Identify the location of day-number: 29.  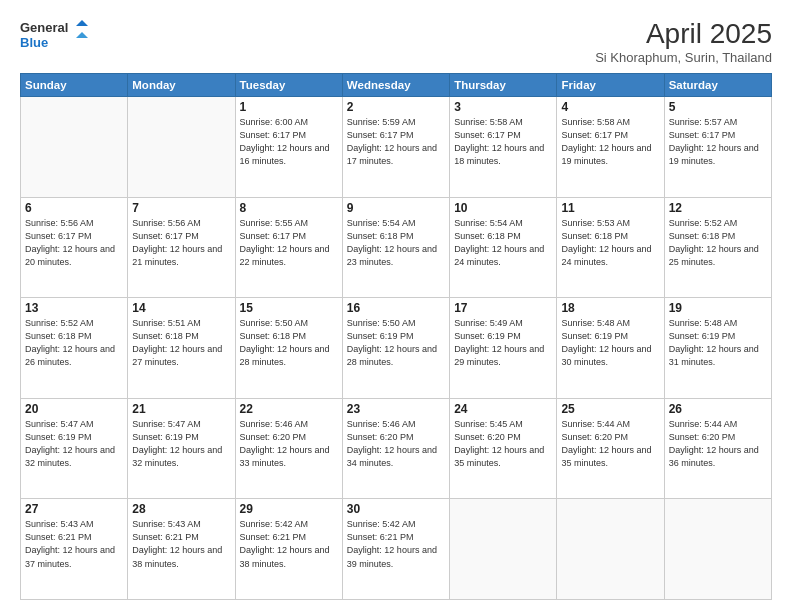
(289, 509).